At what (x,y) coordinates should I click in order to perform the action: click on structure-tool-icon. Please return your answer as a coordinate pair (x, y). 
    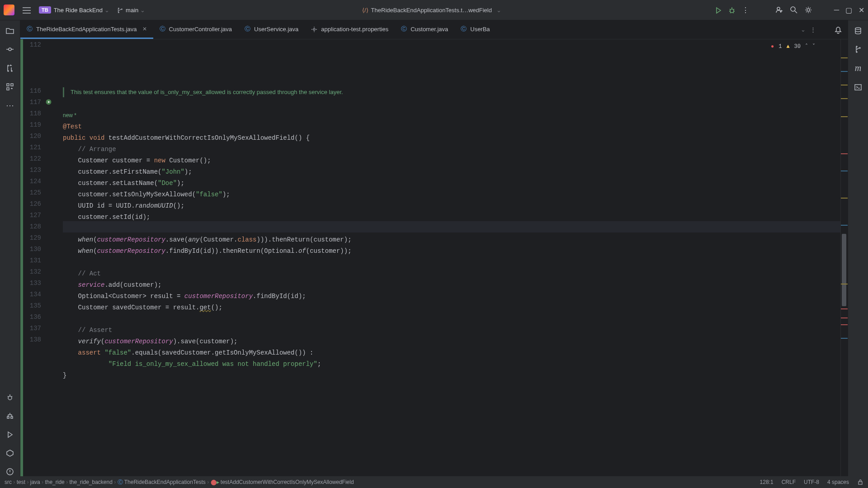
    Looking at the image, I should click on (10, 87).